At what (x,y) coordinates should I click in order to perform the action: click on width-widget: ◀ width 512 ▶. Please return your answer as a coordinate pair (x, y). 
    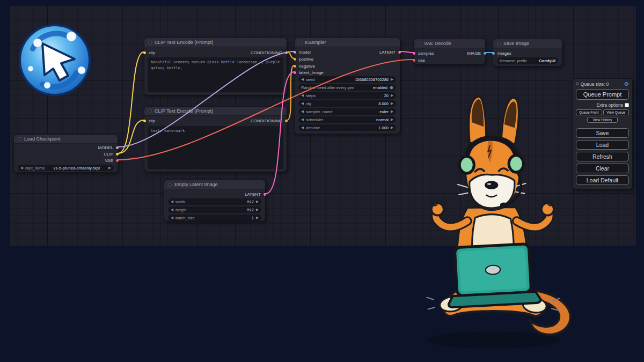
    Looking at the image, I should click on (215, 202).